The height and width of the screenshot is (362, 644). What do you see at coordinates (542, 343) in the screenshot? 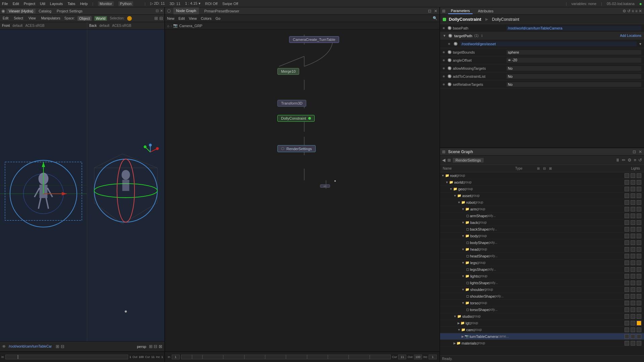
I see `sg-tree-row-materials: ▶📁materialsgroup` at bounding box center [542, 343].